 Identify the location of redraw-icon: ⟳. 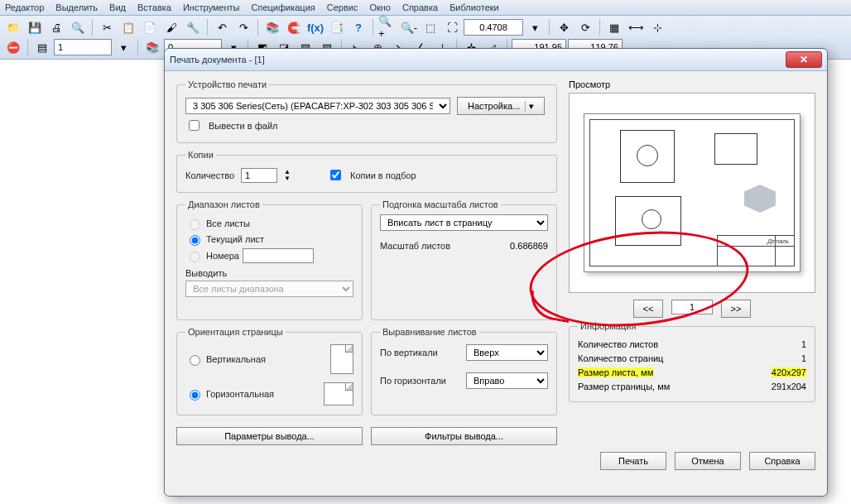
(585, 27).